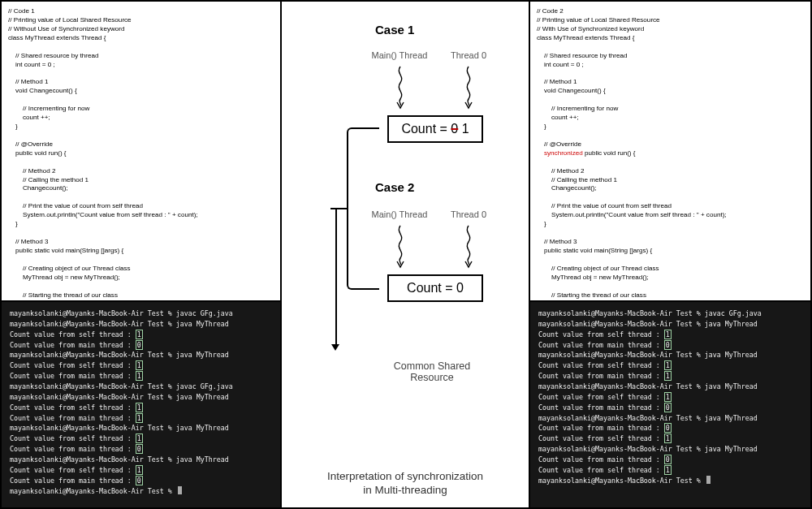 This screenshot has width=812, height=509. What do you see at coordinates (67, 29) in the screenshot?
I see `code-line: // Without Use of Synchronized keyword` at bounding box center [67, 29].